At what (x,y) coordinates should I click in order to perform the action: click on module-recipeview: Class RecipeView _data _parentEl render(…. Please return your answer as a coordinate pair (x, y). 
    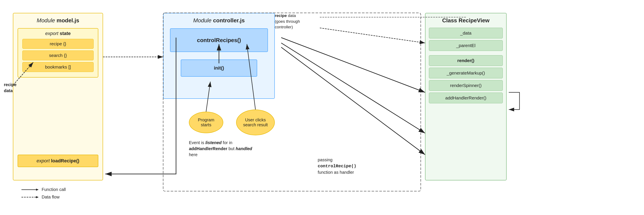
    Looking at the image, I should click on (466, 97).